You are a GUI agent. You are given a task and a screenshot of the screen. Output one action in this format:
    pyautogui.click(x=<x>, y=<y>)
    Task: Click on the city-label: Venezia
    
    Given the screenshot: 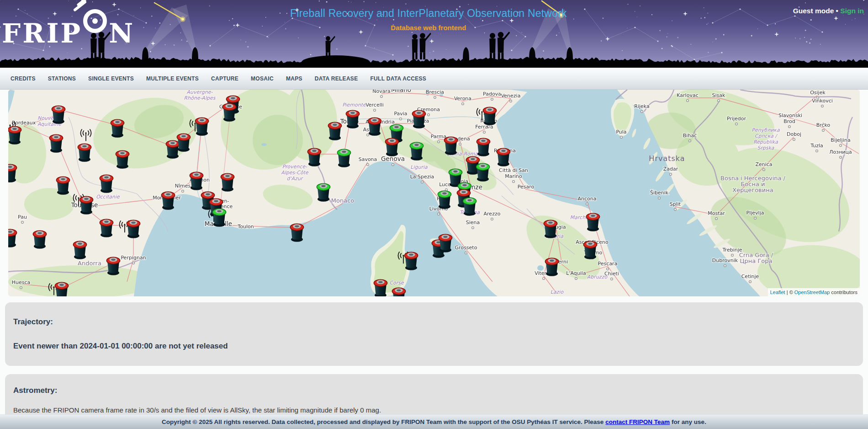 What is the action you would take?
    pyautogui.click(x=511, y=96)
    